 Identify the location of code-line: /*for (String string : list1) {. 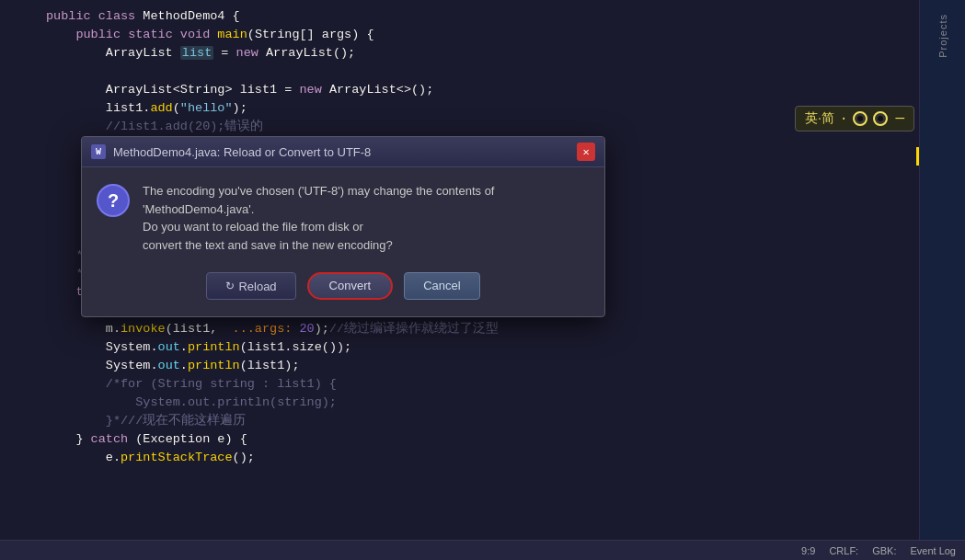
(482, 384).